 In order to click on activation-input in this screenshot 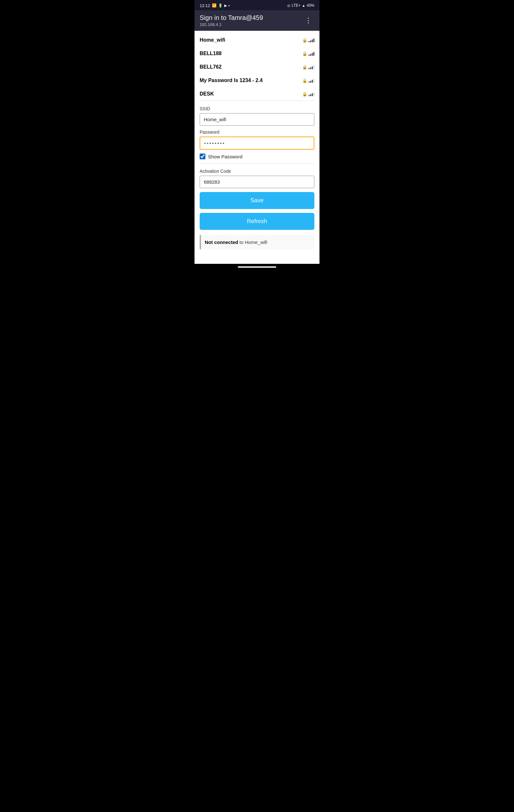, I will do `click(257, 182)`.